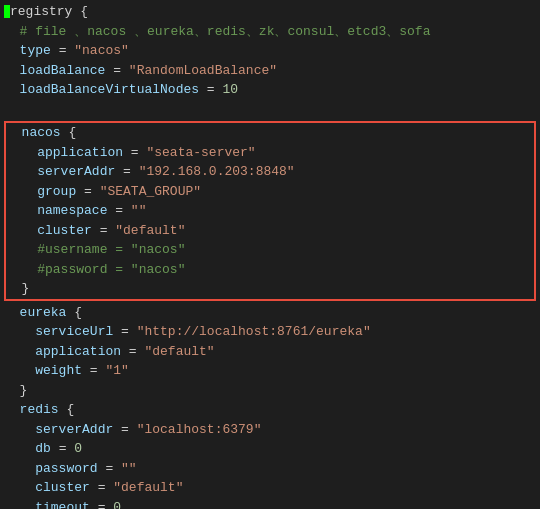 This screenshot has height=509, width=540. What do you see at coordinates (270, 211) in the screenshot?
I see `nacos-namespace: namespace = ""` at bounding box center [270, 211].